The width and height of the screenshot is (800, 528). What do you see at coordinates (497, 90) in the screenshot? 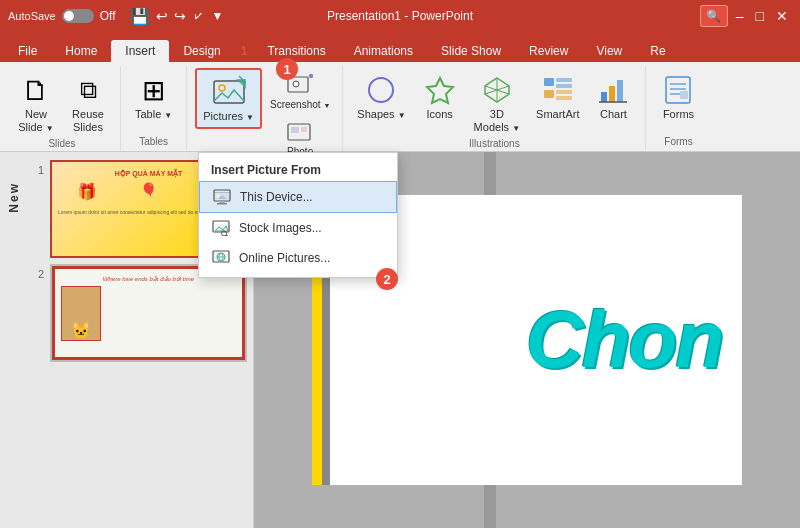
I see `3d-models-icon` at bounding box center [497, 90].